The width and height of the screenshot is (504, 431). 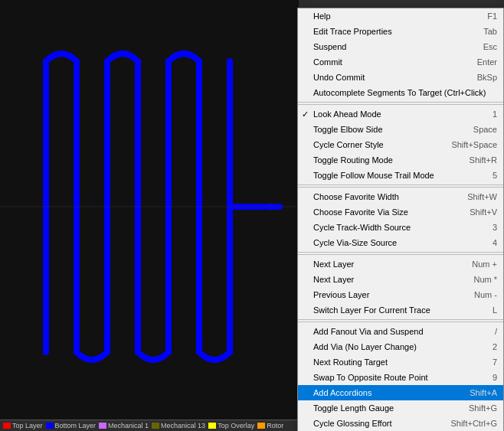 What do you see at coordinates (495, 114) in the screenshot?
I see `menu-shortcut: 1` at bounding box center [495, 114].